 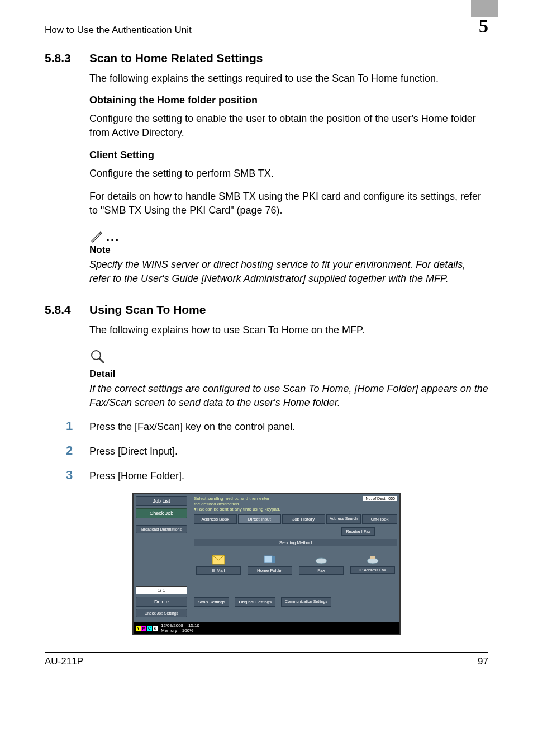 I want to click on delete-button: Delete, so click(x=161, y=602).